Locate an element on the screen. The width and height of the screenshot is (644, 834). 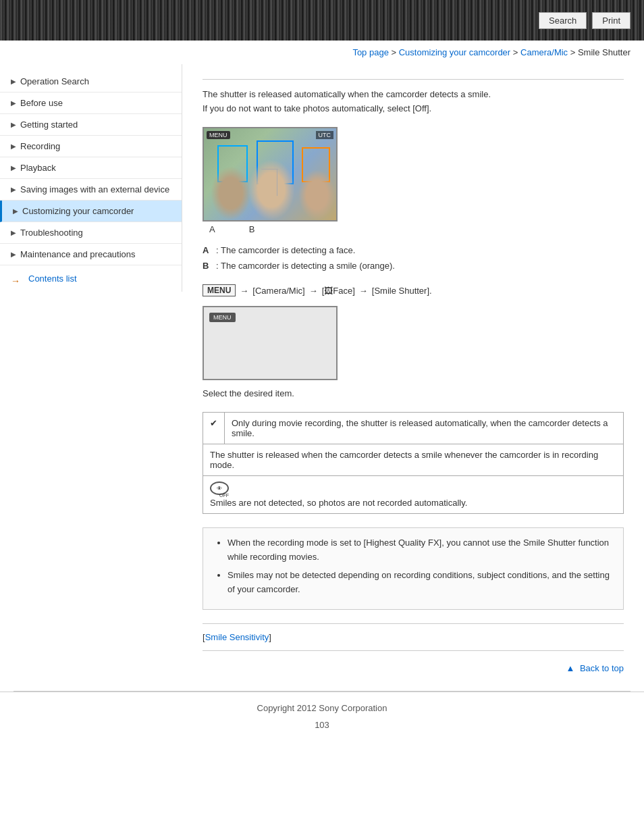
note-text-1: Only during movie recording, the shutter… is located at coordinates (424, 428).